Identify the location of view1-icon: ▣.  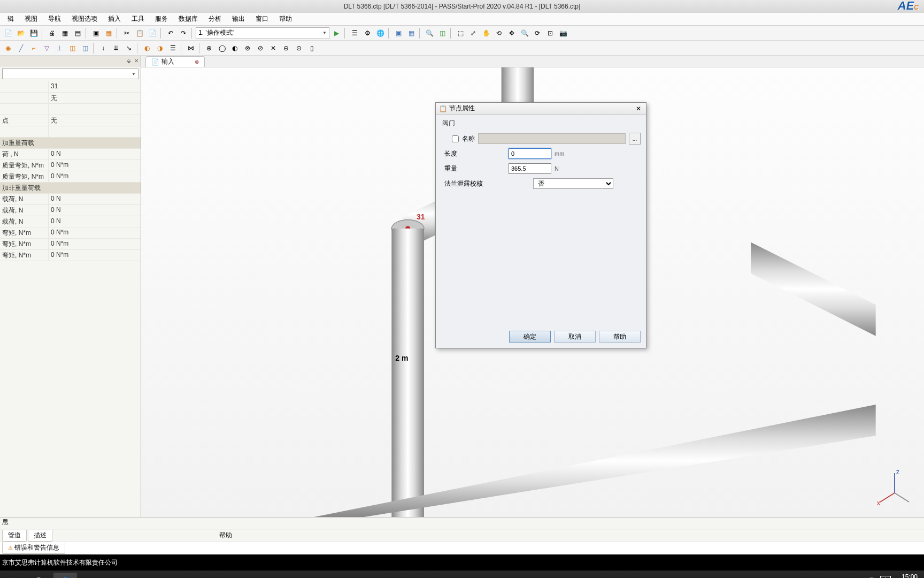
(398, 33).